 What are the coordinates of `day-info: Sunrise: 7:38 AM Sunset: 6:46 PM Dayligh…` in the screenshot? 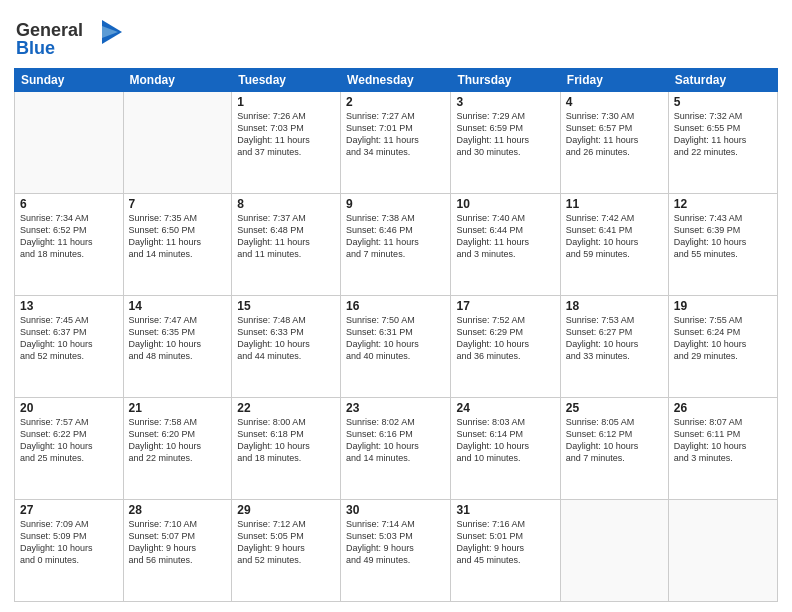 It's located at (396, 236).